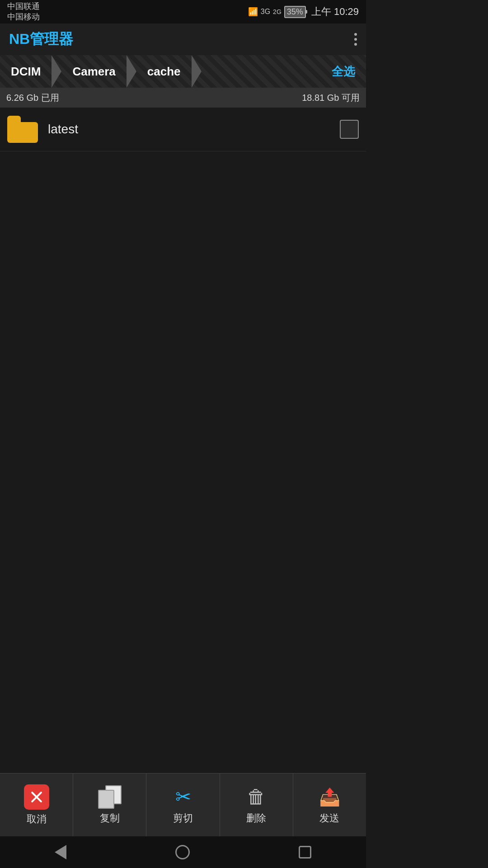  What do you see at coordinates (110, 805) in the screenshot?
I see `copy-button: 复制` at bounding box center [110, 805].